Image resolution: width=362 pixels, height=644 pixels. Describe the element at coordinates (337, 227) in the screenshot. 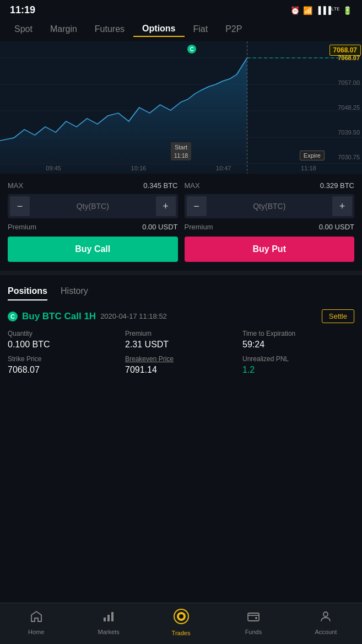

I see `put-premium-value: 0.00 USDT` at that location.